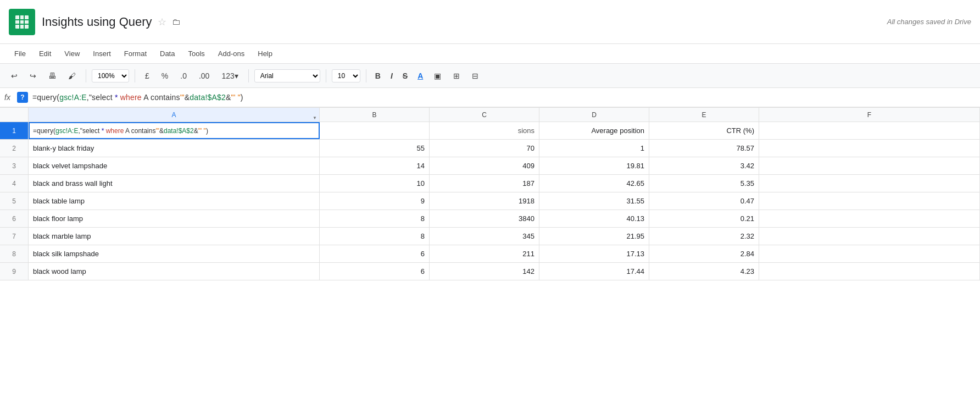 Image resolution: width=980 pixels, height=419 pixels. Describe the element at coordinates (22, 22) in the screenshot. I see `app-icon` at that location.